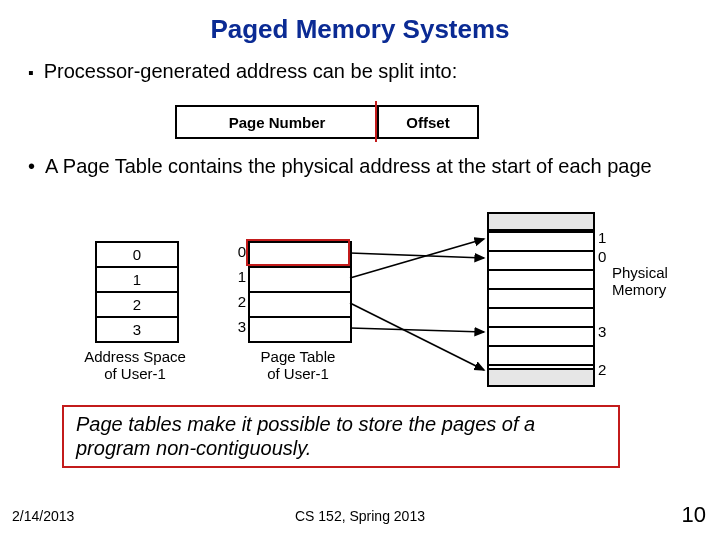 This screenshot has width=720, height=540. What do you see at coordinates (137, 280) in the screenshot?
I see `address-space-row: 1` at bounding box center [137, 280].